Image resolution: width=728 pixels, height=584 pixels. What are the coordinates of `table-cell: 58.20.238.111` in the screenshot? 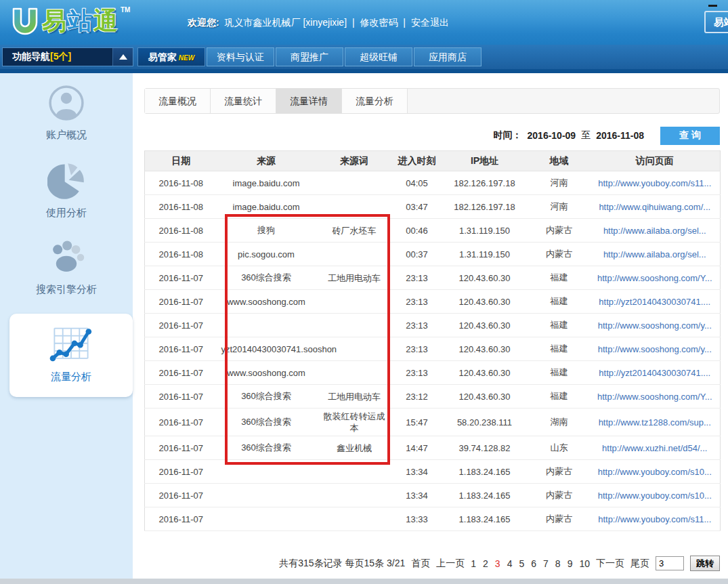 It's located at (485, 423).